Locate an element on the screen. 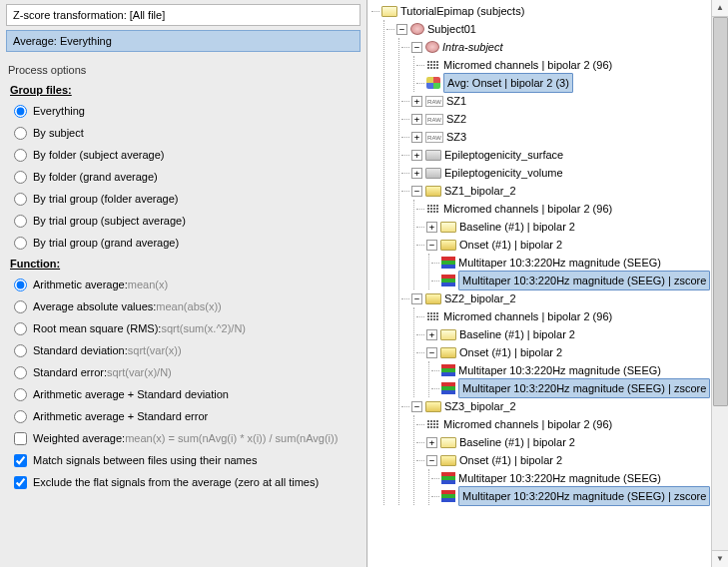 The width and height of the screenshot is (728, 567). scroll-thumb is located at coordinates (721, 212).